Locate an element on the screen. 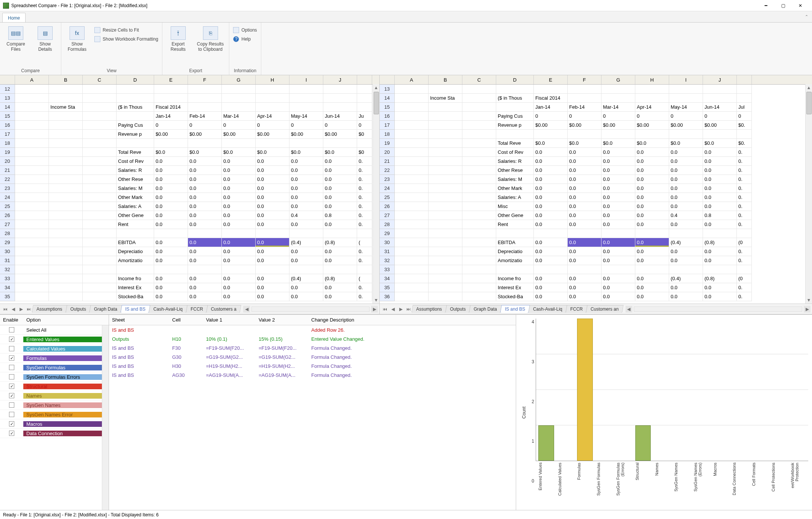 The image size is (812, 519). cell-A34 is located at coordinates (412, 279).